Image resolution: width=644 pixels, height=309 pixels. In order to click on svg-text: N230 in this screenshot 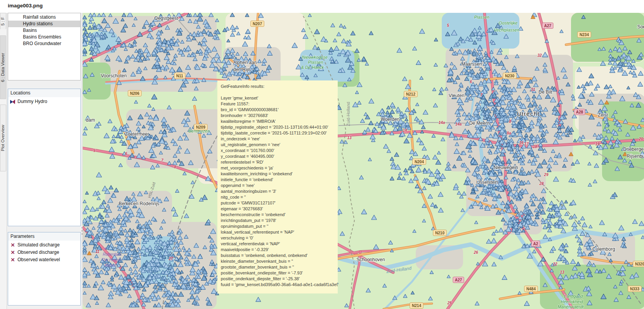, I will do `click(510, 76)`.